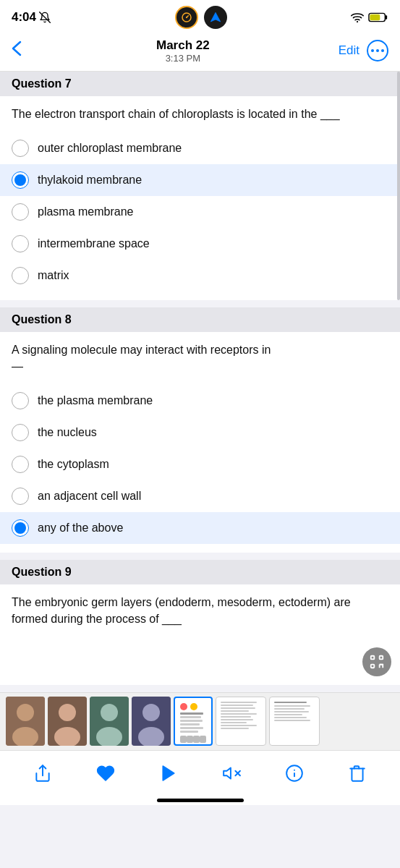 The width and height of the screenshot is (400, 868). What do you see at coordinates (183, 58) in the screenshot?
I see `nav-title-sub: 3:13 PM` at bounding box center [183, 58].